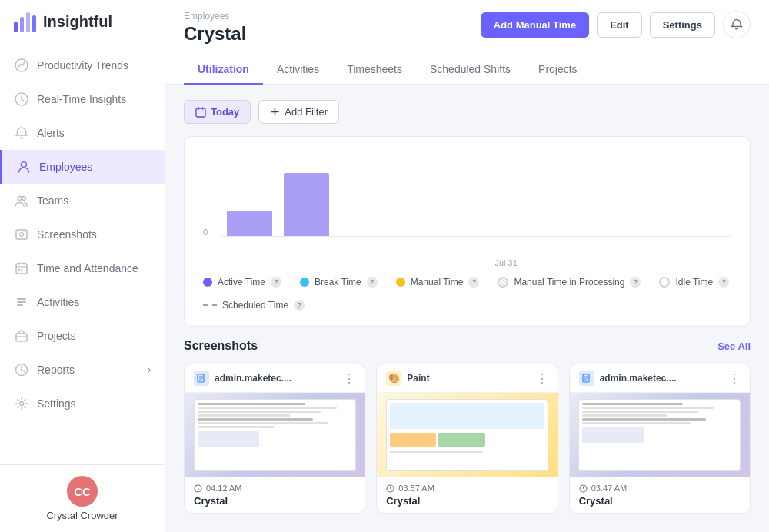 The height and width of the screenshot is (532, 769). Describe the element at coordinates (683, 25) in the screenshot. I see `settings-button: Settings` at that location.